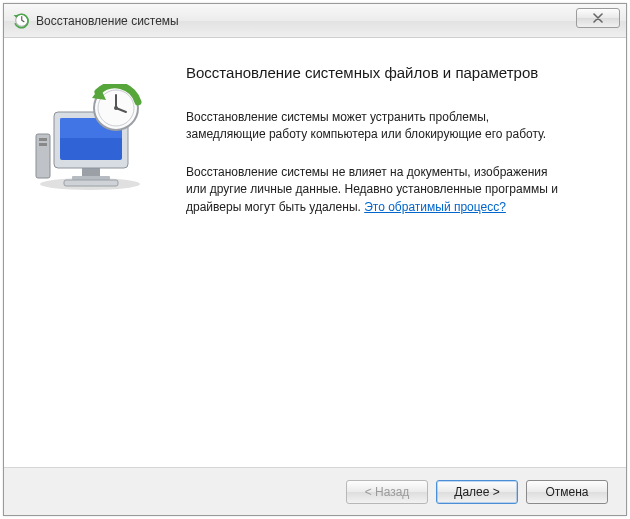  Describe the element at coordinates (376, 190) in the screenshot. I see `paragraph-2: Восстановление системы не влияет на доку…` at that location.